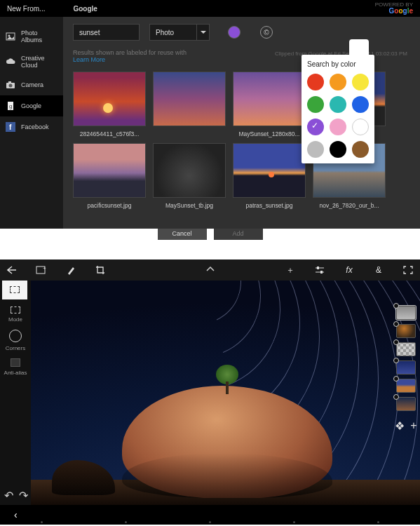 The image size is (420, 526). I want to click on add-button: Add, so click(238, 234).